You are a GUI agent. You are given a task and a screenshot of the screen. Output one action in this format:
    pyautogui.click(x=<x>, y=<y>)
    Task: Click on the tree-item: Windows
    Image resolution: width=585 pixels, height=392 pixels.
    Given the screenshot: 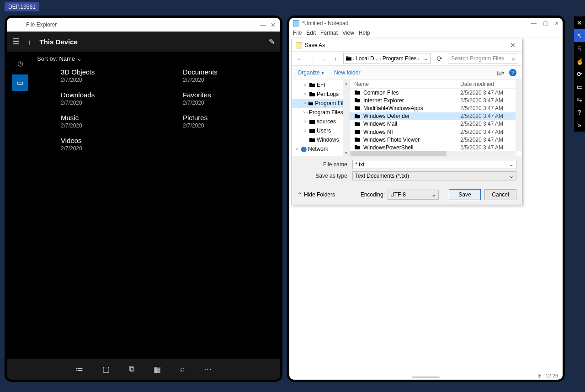 What is the action you would take?
    pyautogui.click(x=321, y=140)
    